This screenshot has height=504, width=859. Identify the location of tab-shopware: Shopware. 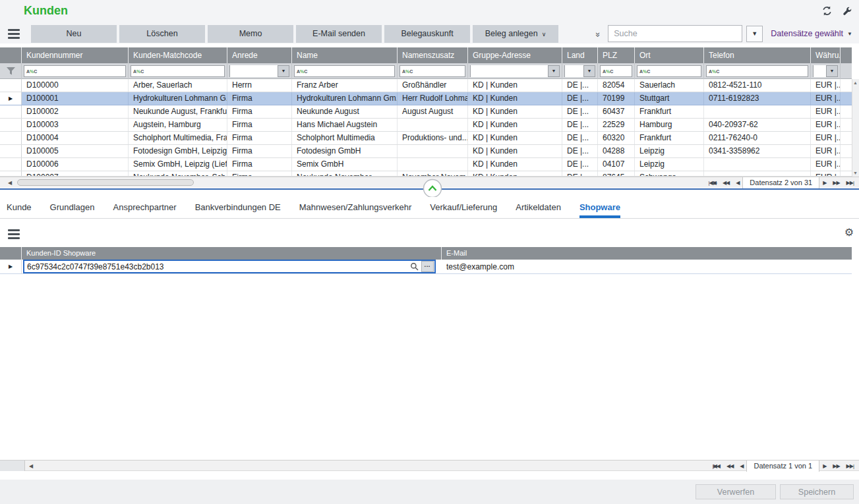
(600, 210).